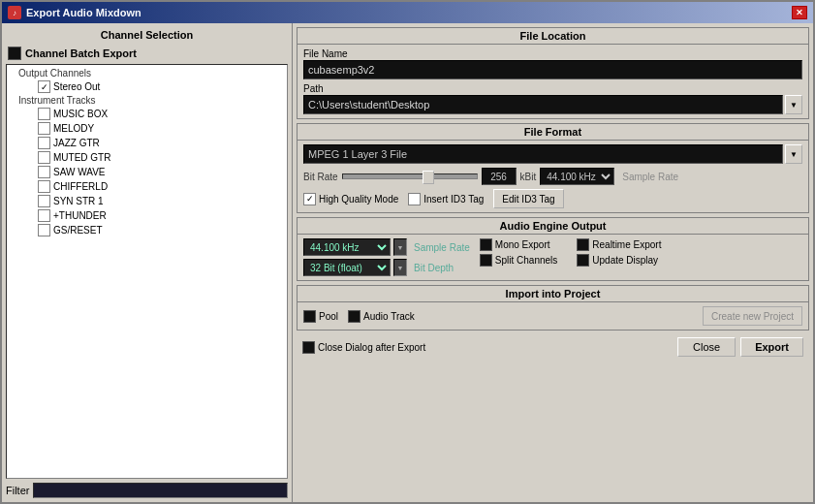 The width and height of the screenshot is (815, 504). Describe the element at coordinates (583, 260) in the screenshot. I see `update-display-checkbox` at that location.